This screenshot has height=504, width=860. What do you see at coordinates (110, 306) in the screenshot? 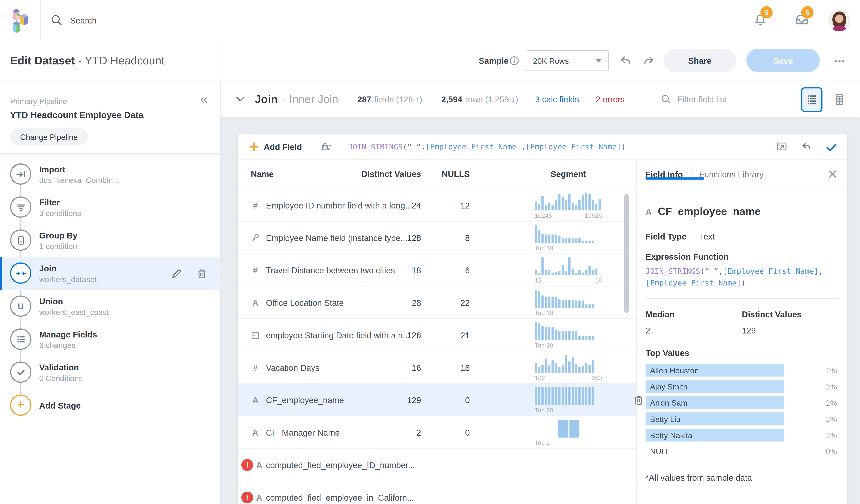
I see `sidebar-stage-union: U Union workers_east_coast` at bounding box center [110, 306].